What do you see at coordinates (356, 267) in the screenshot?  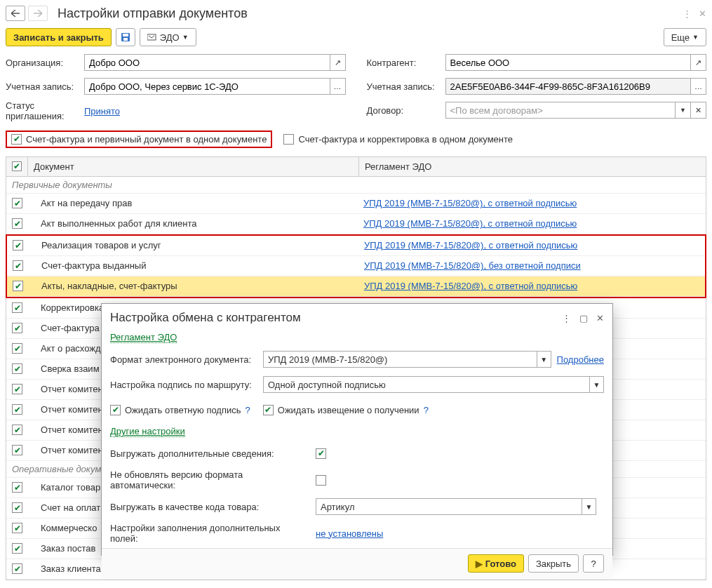 I see `highlight-box: ✔Реализация товаров и услугУПД 2019 (ММВ…` at bounding box center [356, 267].